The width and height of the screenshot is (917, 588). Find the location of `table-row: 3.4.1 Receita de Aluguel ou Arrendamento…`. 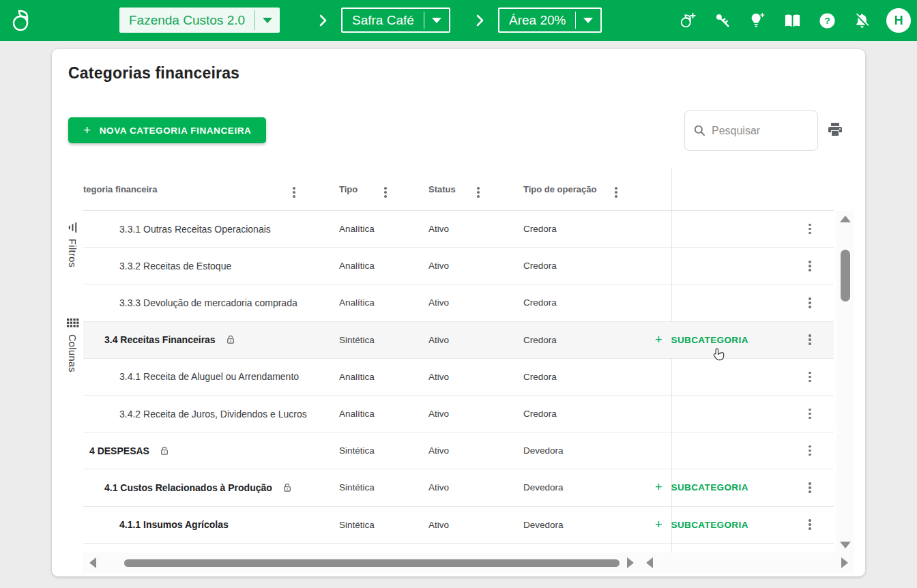

table-row: 3.4.1 Receita de Aluguel ou Arrendamento… is located at coordinates (458, 377).